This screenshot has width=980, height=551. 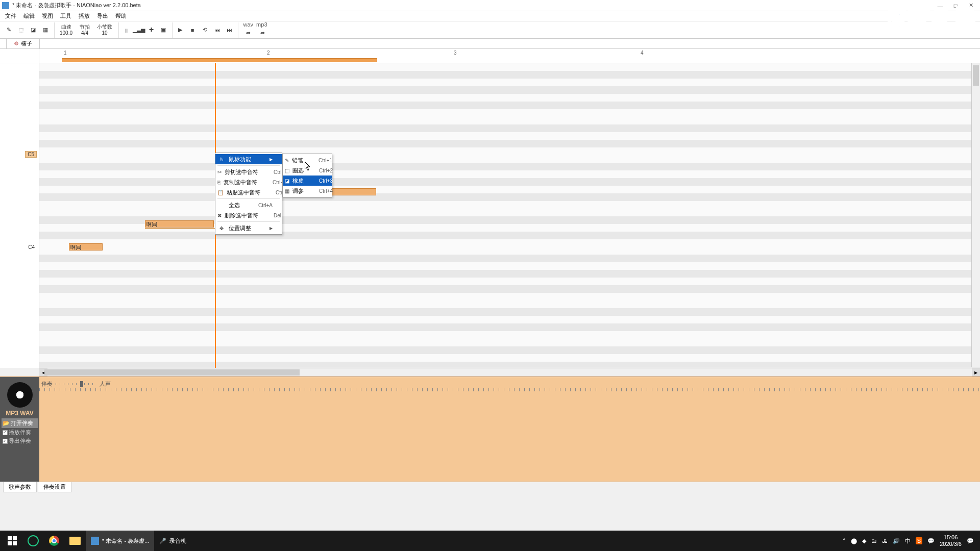 I want to click on tool-plus-icon: ✚, so click(x=151, y=30).